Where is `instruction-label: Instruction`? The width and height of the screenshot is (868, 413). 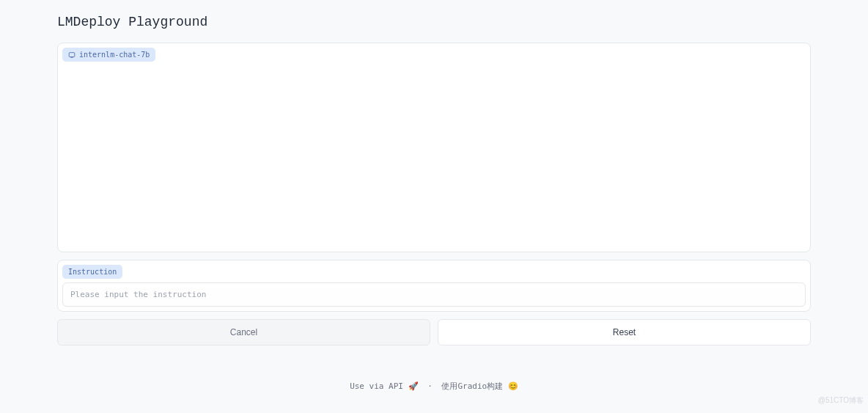 instruction-label: Instruction is located at coordinates (92, 271).